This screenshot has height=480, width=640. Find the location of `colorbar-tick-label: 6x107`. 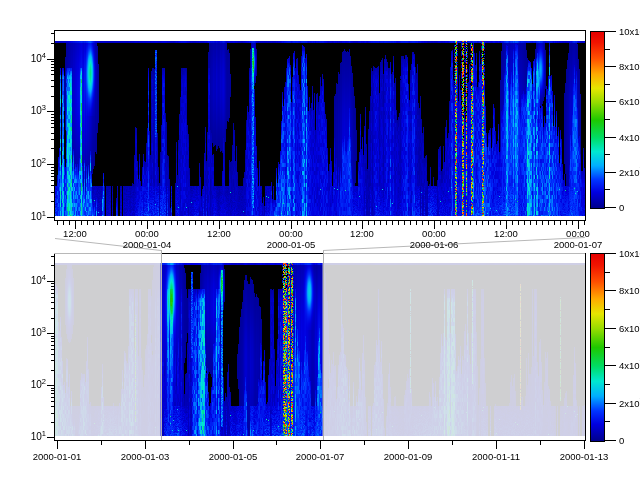

colorbar-tick-label: 6x107 is located at coordinates (630, 329).